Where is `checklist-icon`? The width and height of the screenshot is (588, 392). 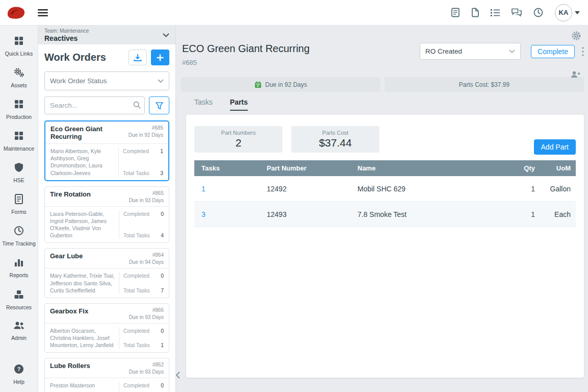
checklist-icon is located at coordinates (495, 13).